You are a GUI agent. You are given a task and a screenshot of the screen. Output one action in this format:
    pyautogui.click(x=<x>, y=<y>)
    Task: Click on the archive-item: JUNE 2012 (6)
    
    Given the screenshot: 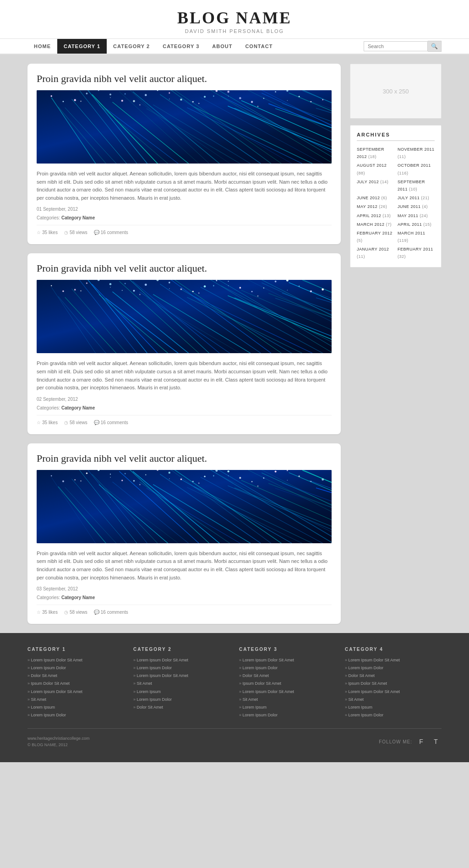 What is the action you would take?
    pyautogui.click(x=376, y=198)
    